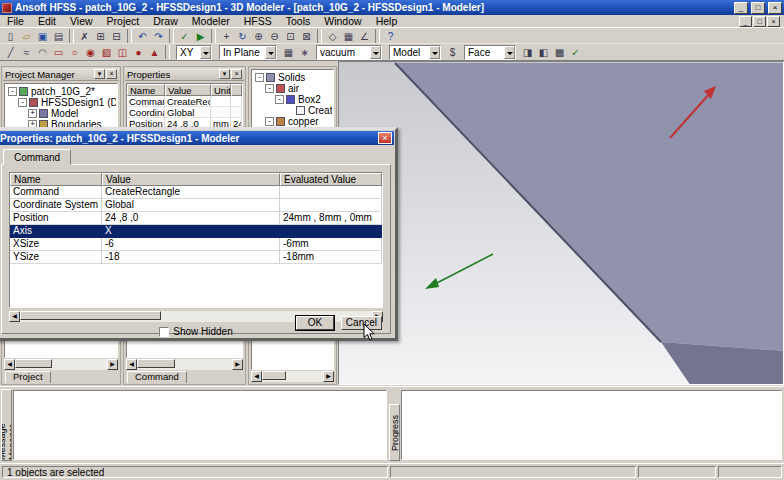 Image resolution: width=784 pixels, height=480 pixels. Describe the element at coordinates (387, 22) in the screenshot. I see `menu-item: Help` at that location.